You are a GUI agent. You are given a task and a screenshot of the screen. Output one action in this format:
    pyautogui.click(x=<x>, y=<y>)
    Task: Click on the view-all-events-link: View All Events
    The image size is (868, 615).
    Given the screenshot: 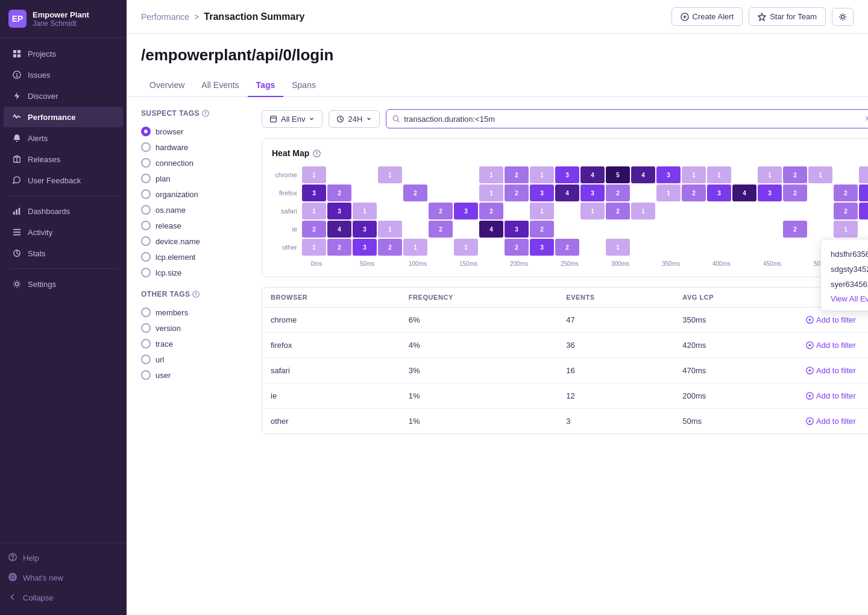 What is the action you would take?
    pyautogui.click(x=849, y=298)
    